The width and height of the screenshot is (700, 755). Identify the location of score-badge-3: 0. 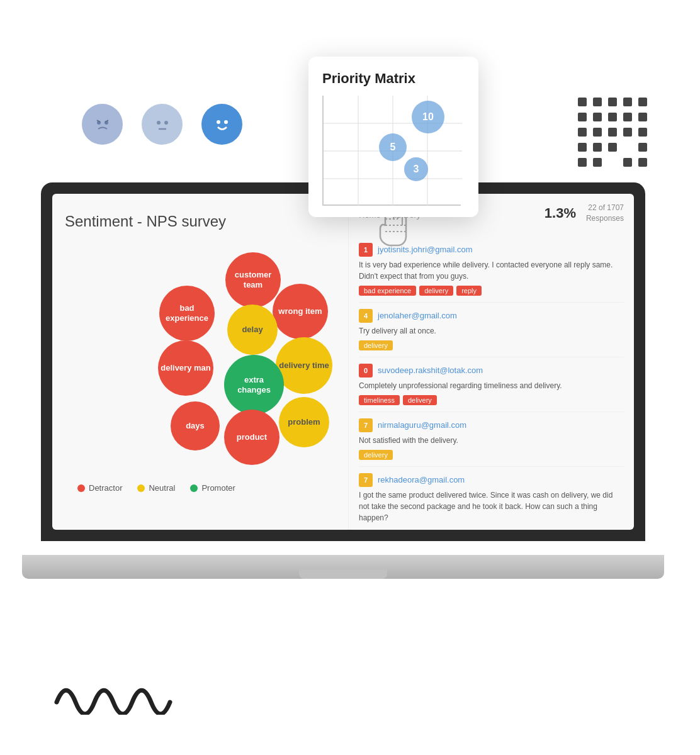
(366, 371).